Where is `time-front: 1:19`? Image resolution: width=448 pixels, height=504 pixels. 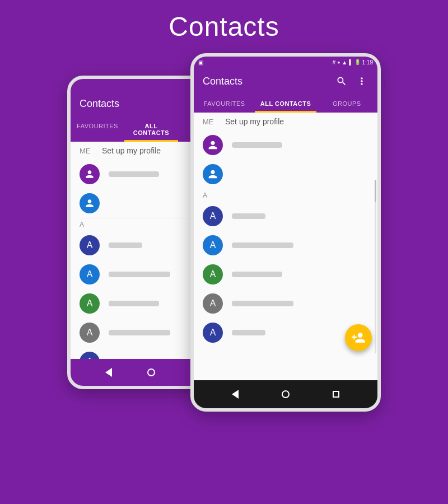 time-front: 1:19 is located at coordinates (367, 63).